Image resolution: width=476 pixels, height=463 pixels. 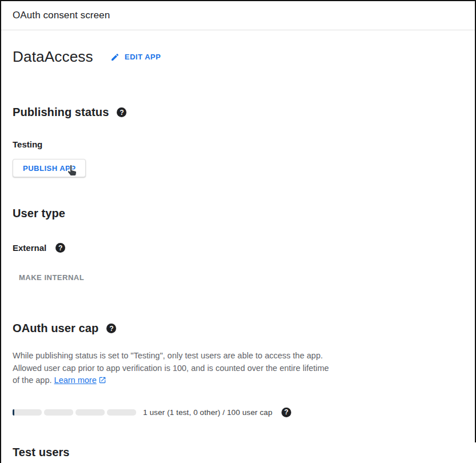 What do you see at coordinates (55, 328) in the screenshot?
I see `user-cap-heading: OAuth user cap` at bounding box center [55, 328].